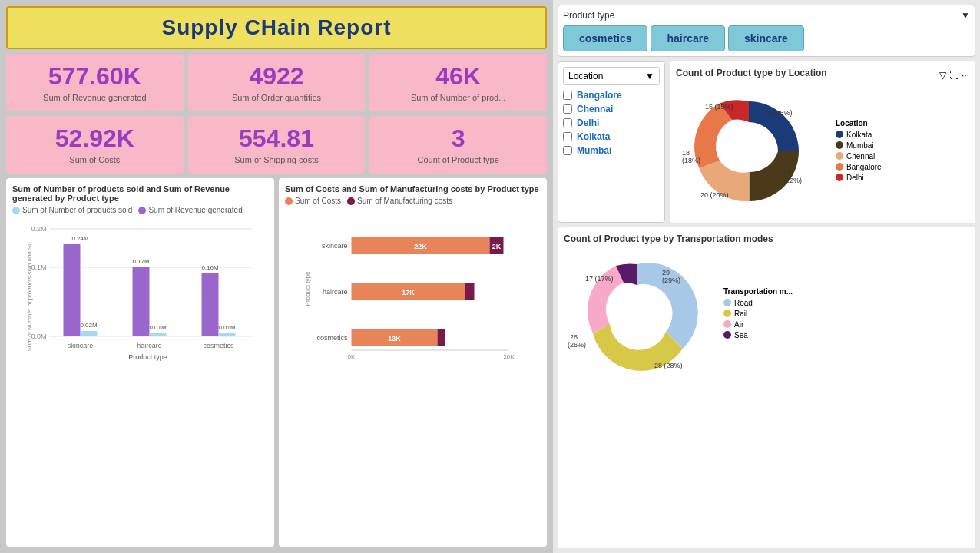  Describe the element at coordinates (859, 157) in the screenshot. I see `donut1-legend-chennai: Chennai` at that location.